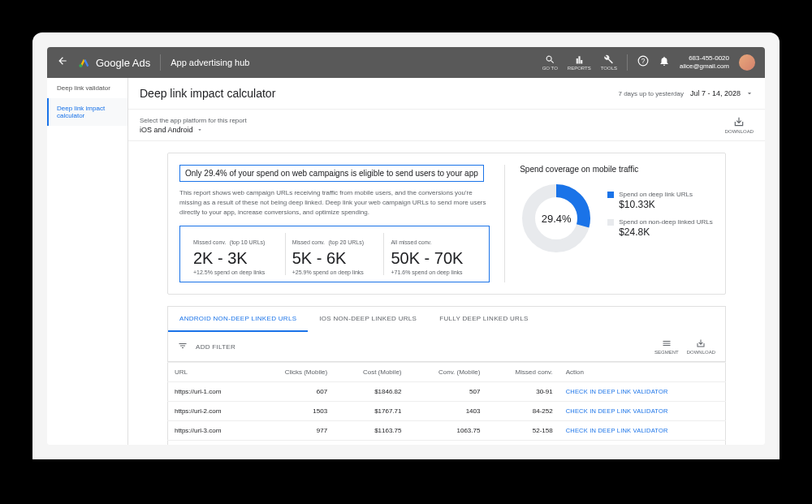  What do you see at coordinates (651, 94) in the screenshot?
I see `date-range-desc: 7 days up to yesterday` at bounding box center [651, 94].